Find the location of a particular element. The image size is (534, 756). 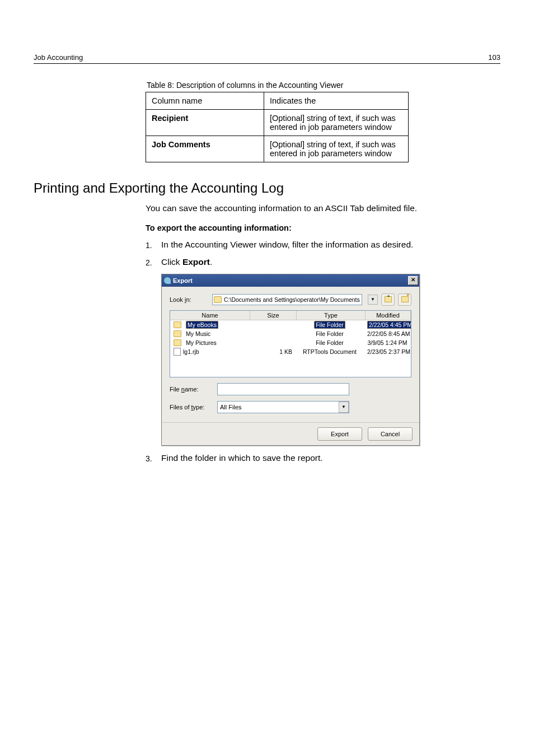

up-one-level-button is located at coordinates (388, 300).